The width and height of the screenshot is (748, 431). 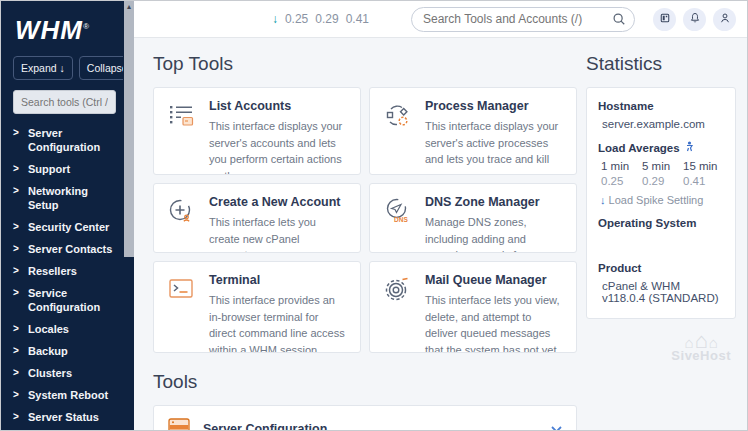 What do you see at coordinates (66, 417) in the screenshot?
I see `sidebar-item-server-status: >Server Status` at bounding box center [66, 417].